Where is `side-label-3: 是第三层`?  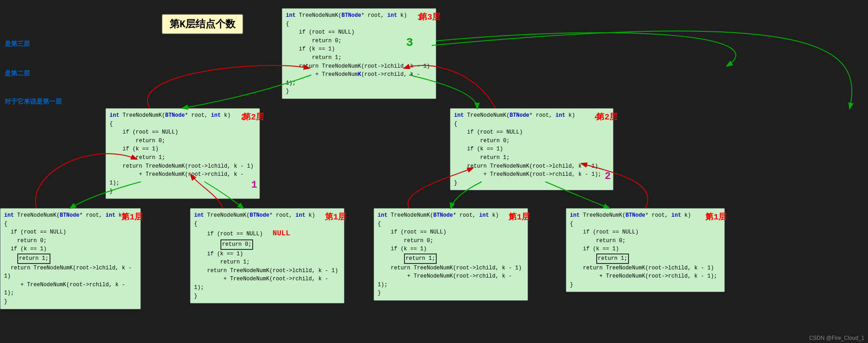
side-label-3: 是第三层 is located at coordinates (17, 44).